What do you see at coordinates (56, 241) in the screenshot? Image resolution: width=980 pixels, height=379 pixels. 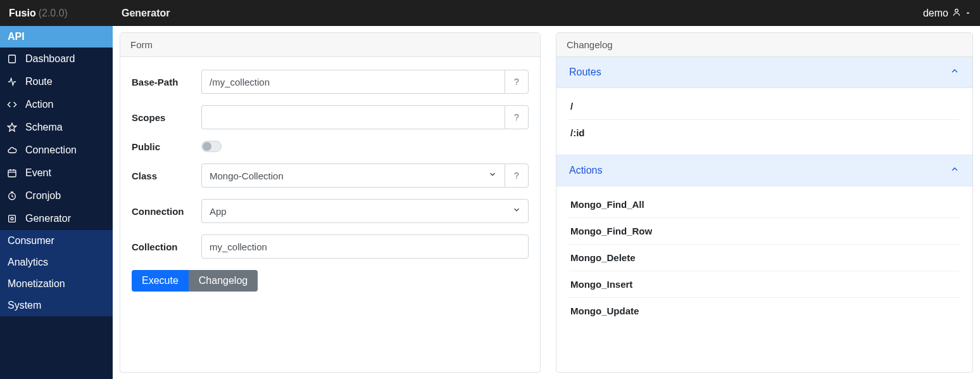 I see `sidebar-group-consumer: Consumer` at bounding box center [56, 241].